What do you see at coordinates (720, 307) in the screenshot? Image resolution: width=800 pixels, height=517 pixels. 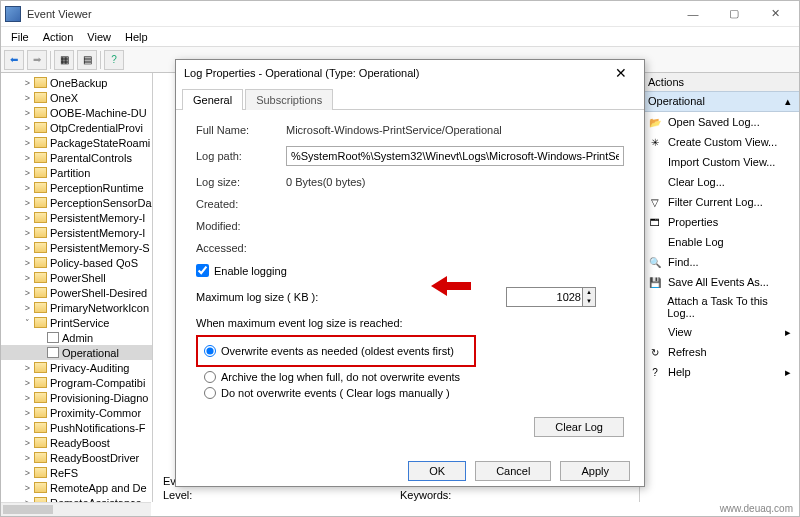 I see `action-item: Attach a Task To this Log...` at bounding box center [720, 307].